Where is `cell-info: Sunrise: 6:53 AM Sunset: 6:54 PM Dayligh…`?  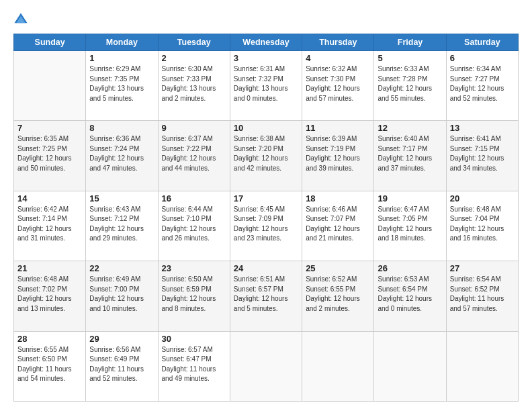 cell-info: Sunrise: 6:53 AM Sunset: 6:54 PM Dayligh… is located at coordinates (410, 294).